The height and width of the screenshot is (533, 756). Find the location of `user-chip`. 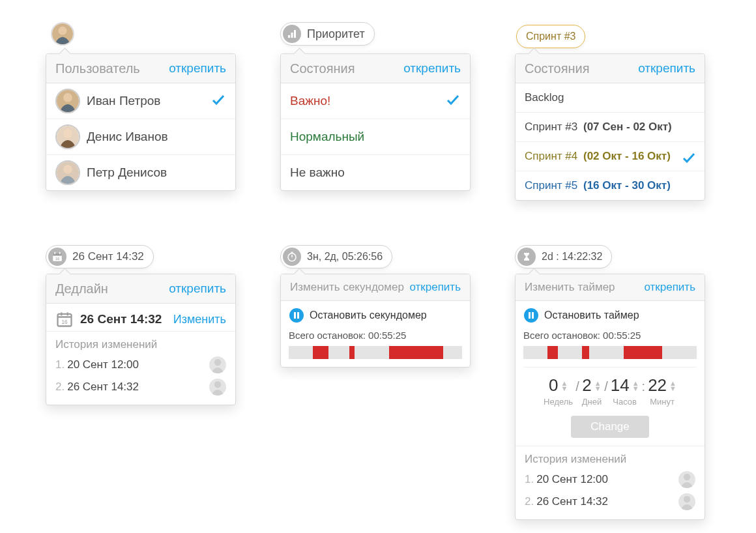

user-chip is located at coordinates (63, 34).